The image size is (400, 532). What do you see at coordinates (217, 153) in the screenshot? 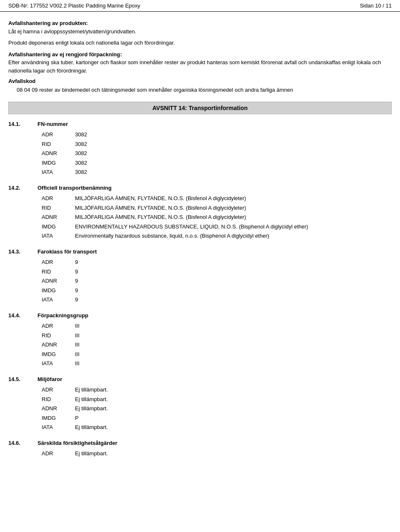
I see `transport-row: ADNR3082` at bounding box center [217, 153].